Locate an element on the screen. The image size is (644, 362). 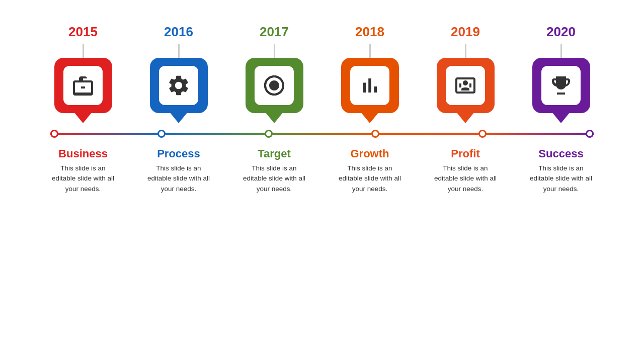
label-desc-2016: This slide is an editable slide with all… is located at coordinates (179, 179).